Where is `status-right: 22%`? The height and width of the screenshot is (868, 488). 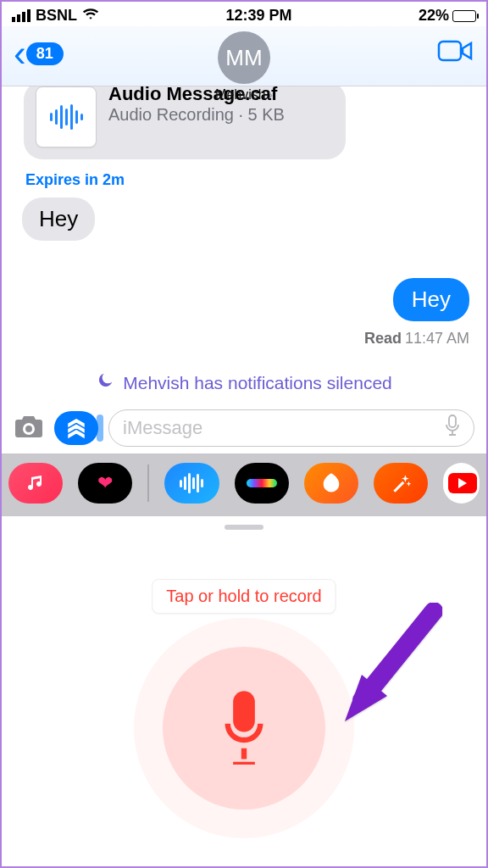 status-right: 22% is located at coordinates (447, 15).